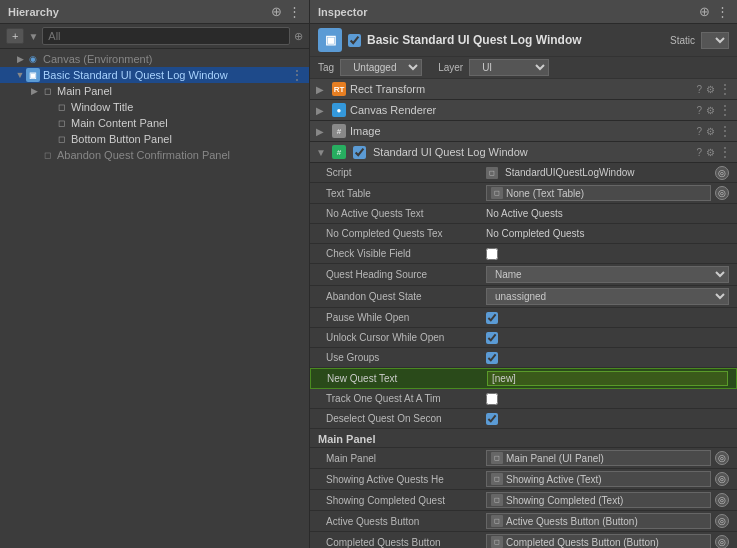 The height and width of the screenshot is (548, 737). Describe the element at coordinates (120, 123) in the screenshot. I see `main-content-label: Main Content Panel` at that location.